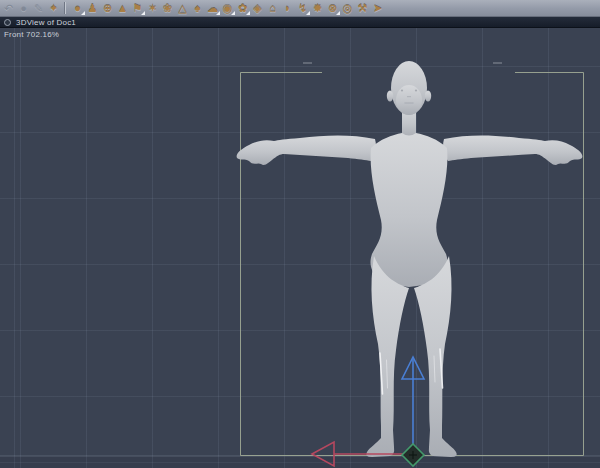  I want to click on burst-tool-icon: ✸, so click(318, 8).